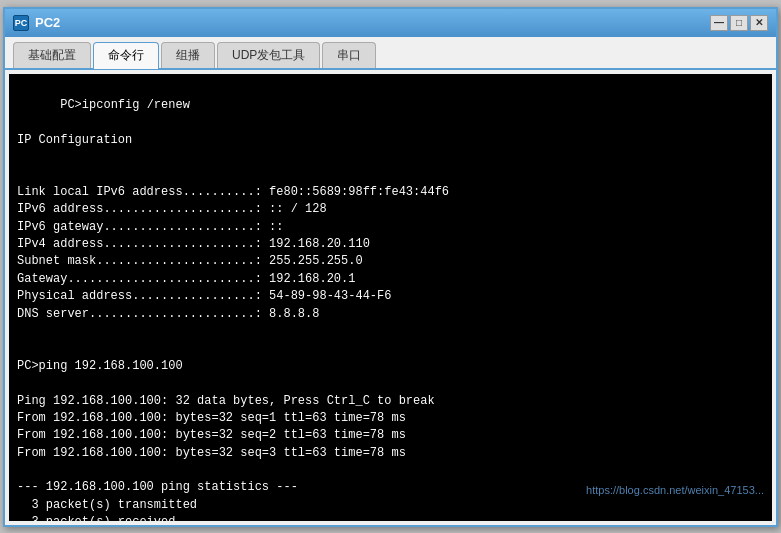 The width and height of the screenshot is (781, 533). Describe the element at coordinates (188, 55) in the screenshot. I see `tab-multicast: 组播` at that location.